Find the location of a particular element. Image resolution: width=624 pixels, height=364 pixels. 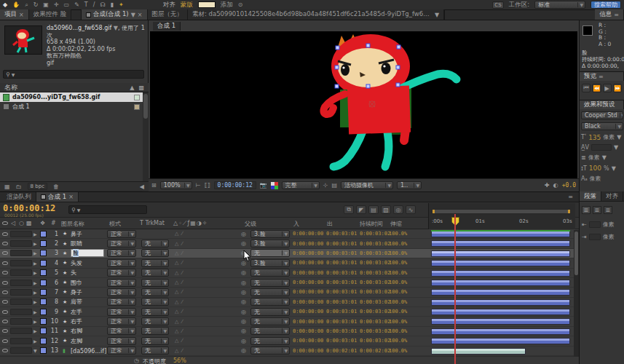

layer-row: ▶ 7 ★ 身子 正常▼ 无▼ △⁄ ◎ 无▼ 0:00:00:00 0:00:… is located at coordinates (290, 293).